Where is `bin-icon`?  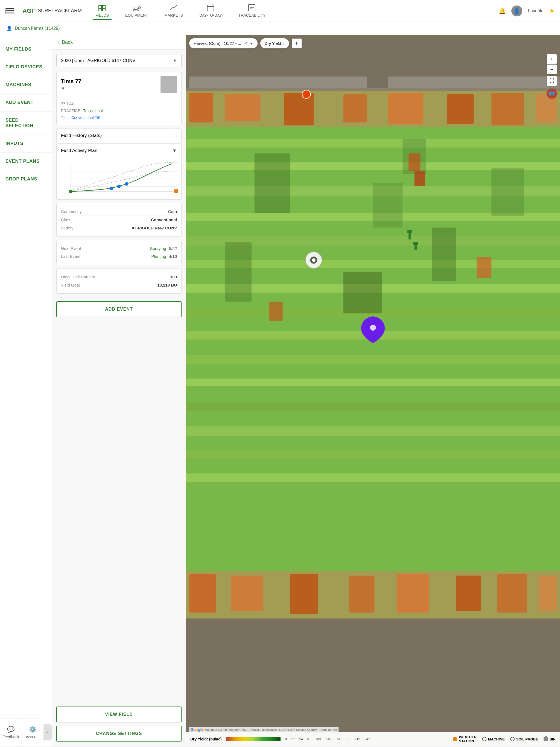 bin-icon is located at coordinates (546, 739).